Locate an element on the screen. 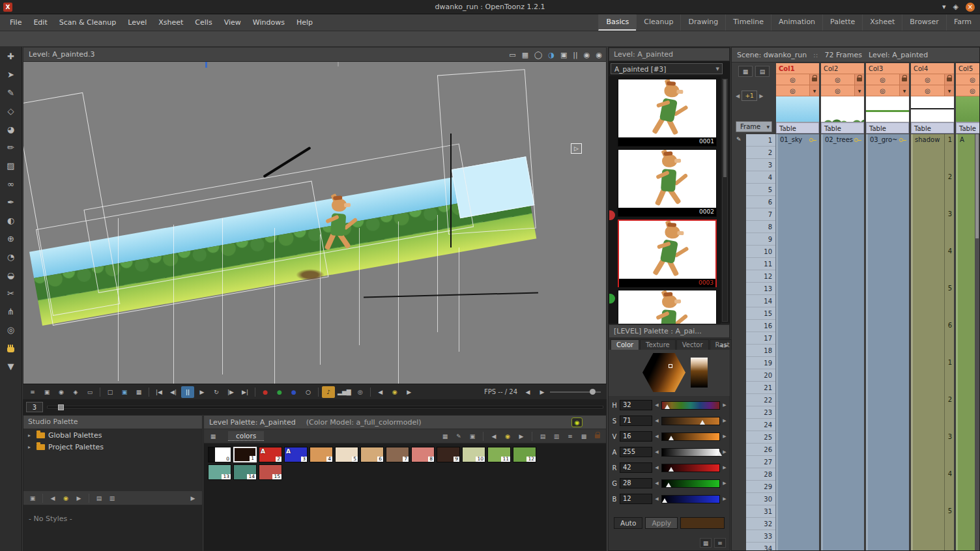 The height and width of the screenshot is (551, 980). room-tab-timeline: Timeline is located at coordinates (748, 22).